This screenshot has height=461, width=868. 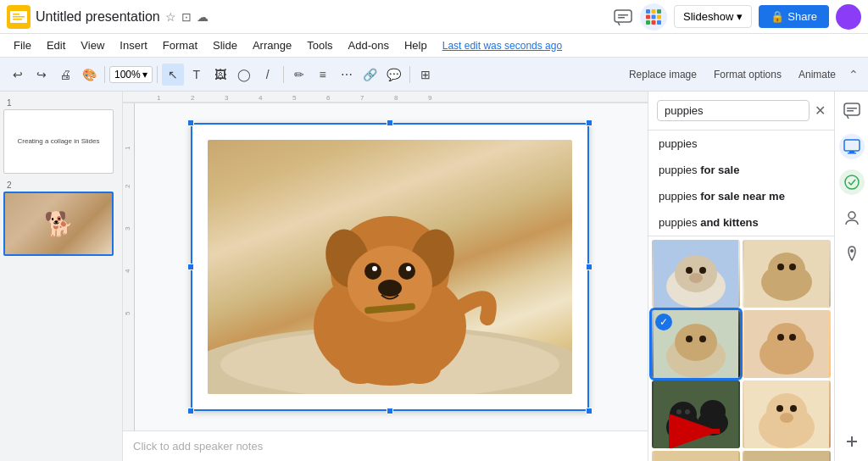 What do you see at coordinates (171, 17) in the screenshot?
I see `star-icon: ☆` at bounding box center [171, 17].